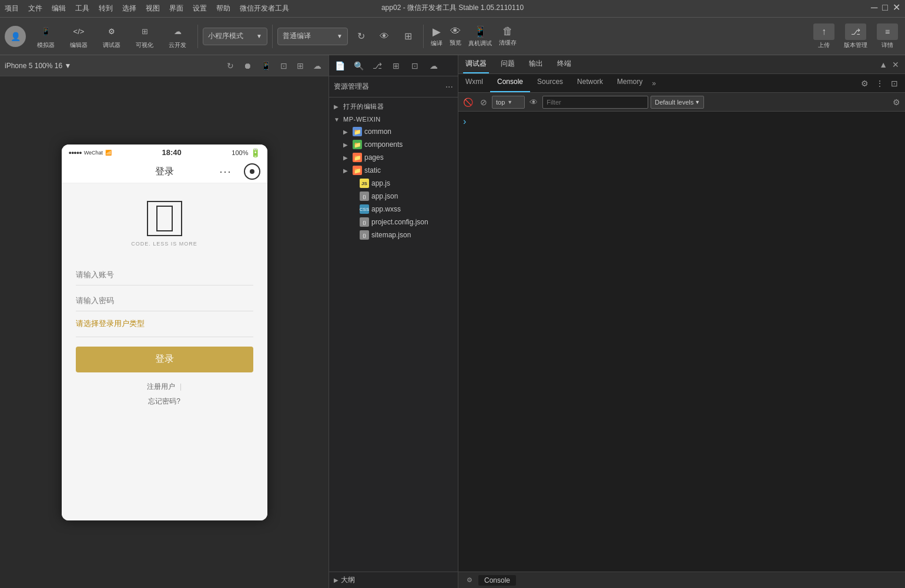 This screenshot has height=588, width=905. Describe the element at coordinates (247, 66) in the screenshot. I see `sim-record-btn: ⏺` at that location.